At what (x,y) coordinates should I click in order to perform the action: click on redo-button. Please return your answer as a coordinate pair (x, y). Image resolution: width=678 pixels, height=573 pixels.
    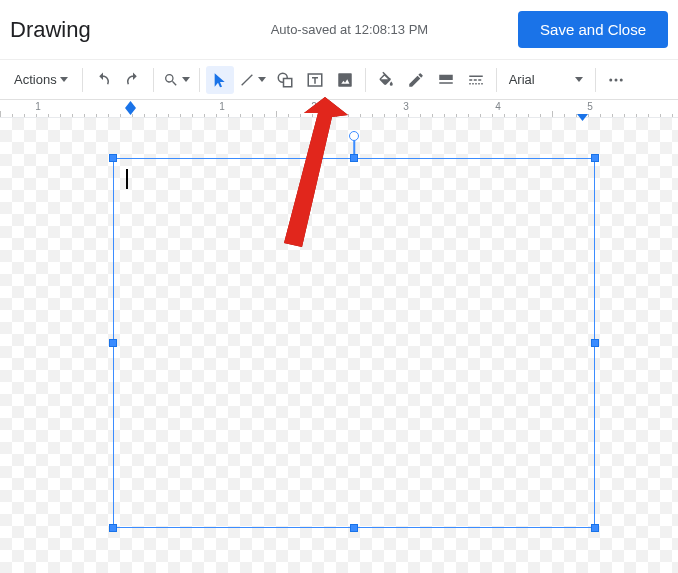
    Looking at the image, I should click on (133, 80).